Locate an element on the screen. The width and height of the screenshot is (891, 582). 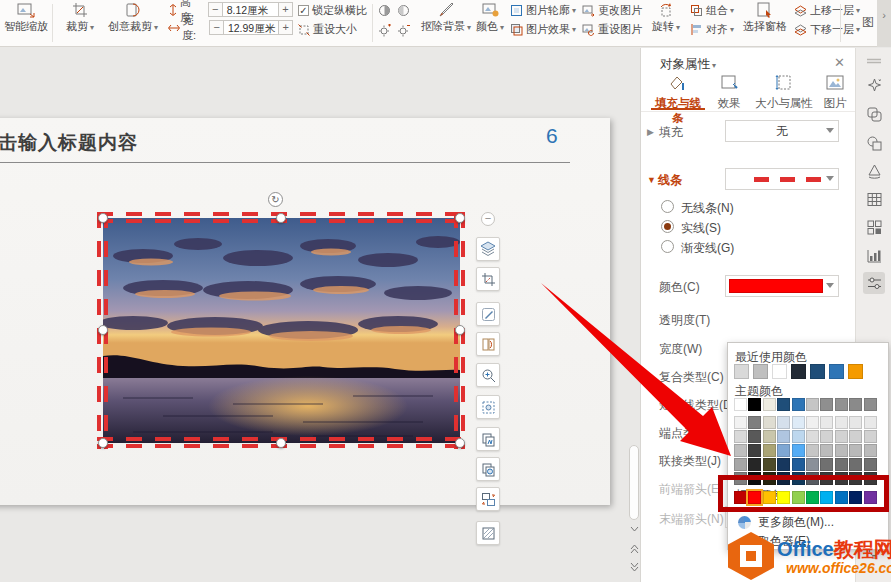
fill-dropdown: 无 is located at coordinates (782, 131).